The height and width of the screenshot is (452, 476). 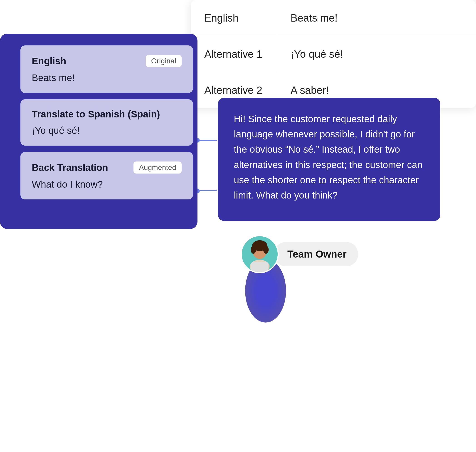 What do you see at coordinates (377, 18) in the screenshot?
I see `table-value-english: Beats me!` at bounding box center [377, 18].